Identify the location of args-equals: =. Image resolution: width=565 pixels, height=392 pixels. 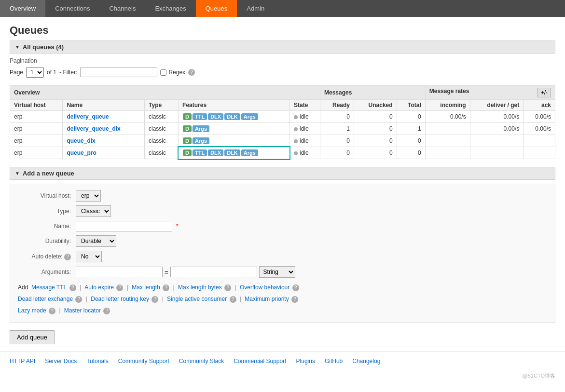
(166, 272).